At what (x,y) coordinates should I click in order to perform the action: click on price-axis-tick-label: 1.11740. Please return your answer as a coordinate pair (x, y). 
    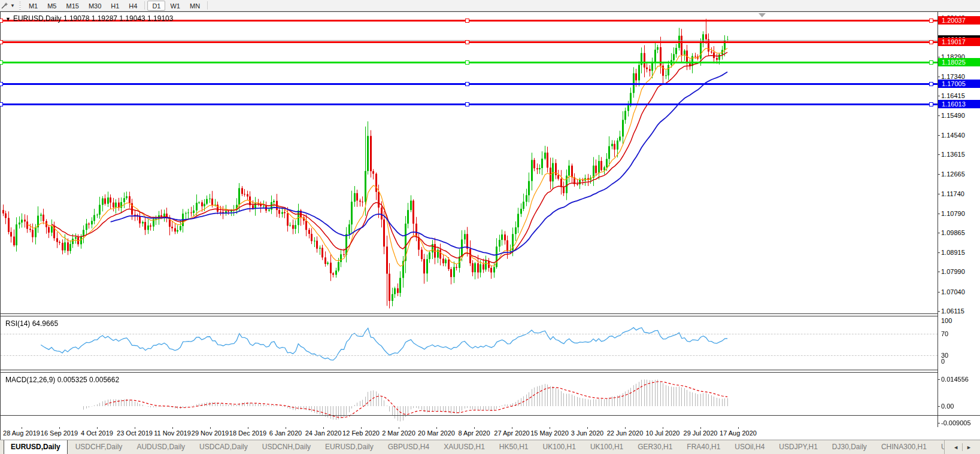
    Looking at the image, I should click on (960, 194).